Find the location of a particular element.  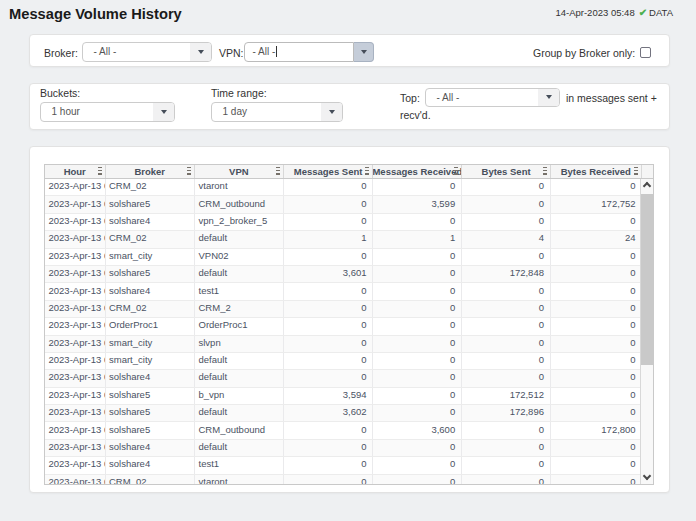

broker-select: - All - is located at coordinates (147, 52).